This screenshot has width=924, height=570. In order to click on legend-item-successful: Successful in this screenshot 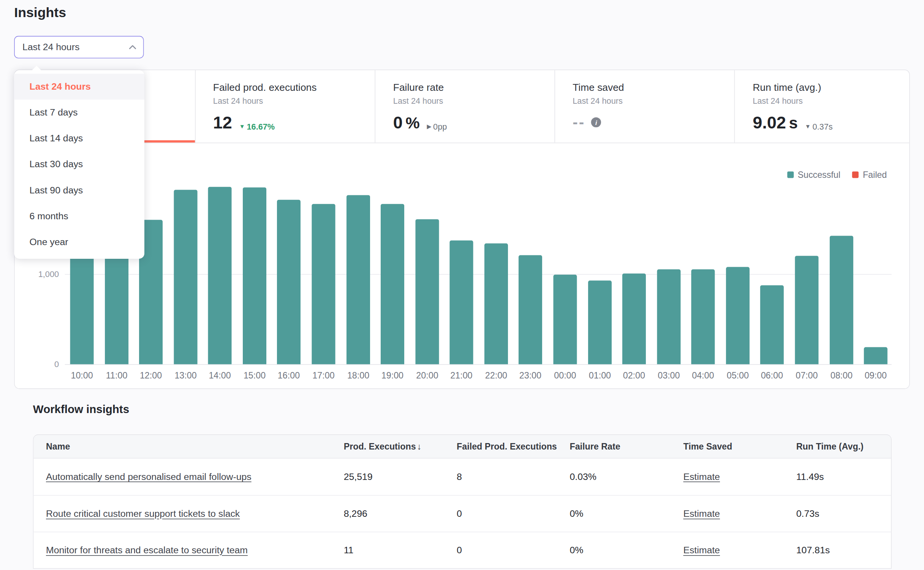, I will do `click(814, 175)`.